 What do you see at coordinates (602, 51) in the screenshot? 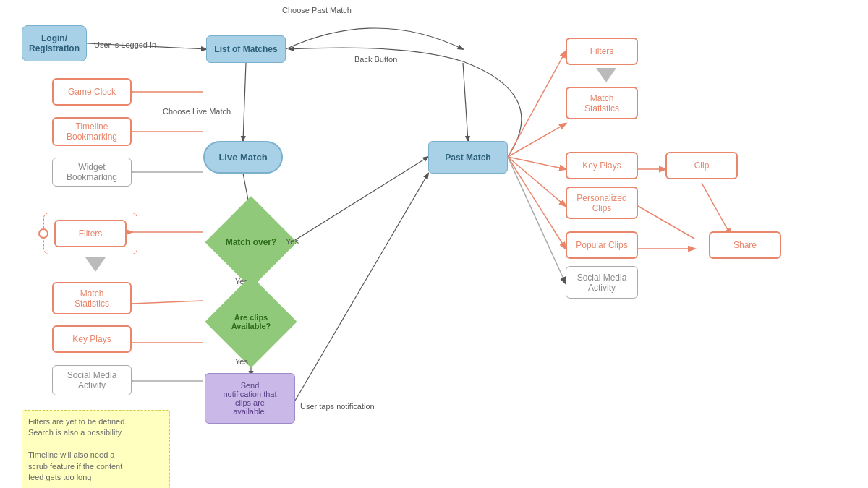
I see `filters-right-node: Filters` at bounding box center [602, 51].